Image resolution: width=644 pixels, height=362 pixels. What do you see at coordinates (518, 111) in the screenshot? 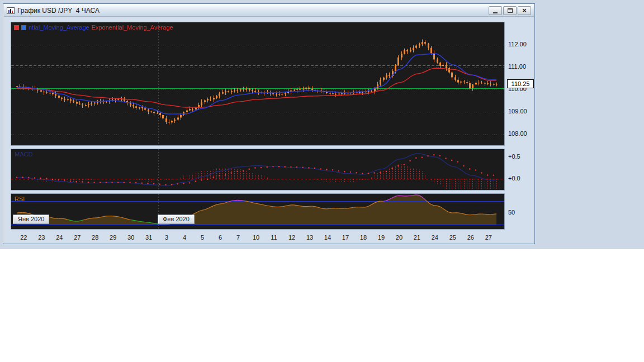
I see `price-axis-label: 109.00` at bounding box center [518, 111].